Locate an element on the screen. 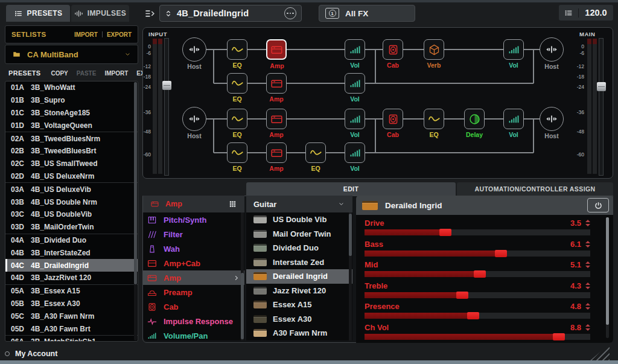  model-row: Essex A30 is located at coordinates (299, 319).